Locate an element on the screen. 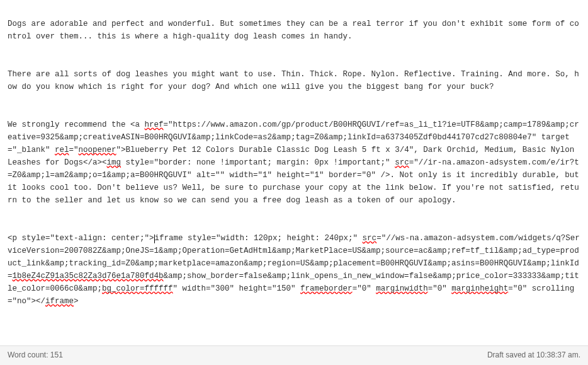 This screenshot has width=588, height=365. spell-marginwidth: marginwidth is located at coordinates (402, 289).